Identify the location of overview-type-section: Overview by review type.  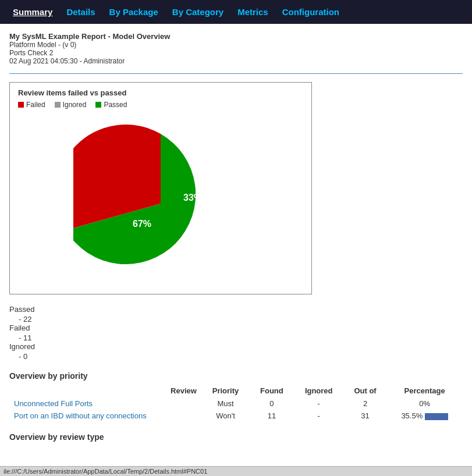
(236, 437).